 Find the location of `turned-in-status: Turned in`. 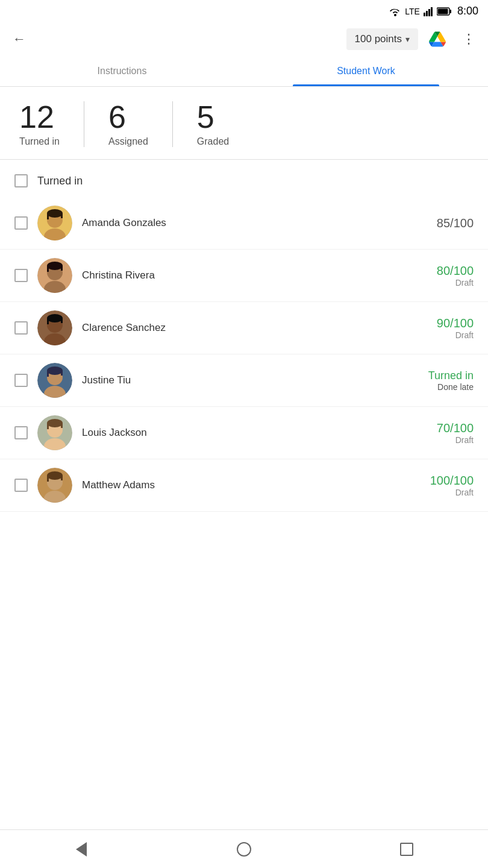

turned-in-status: Turned in is located at coordinates (440, 376).